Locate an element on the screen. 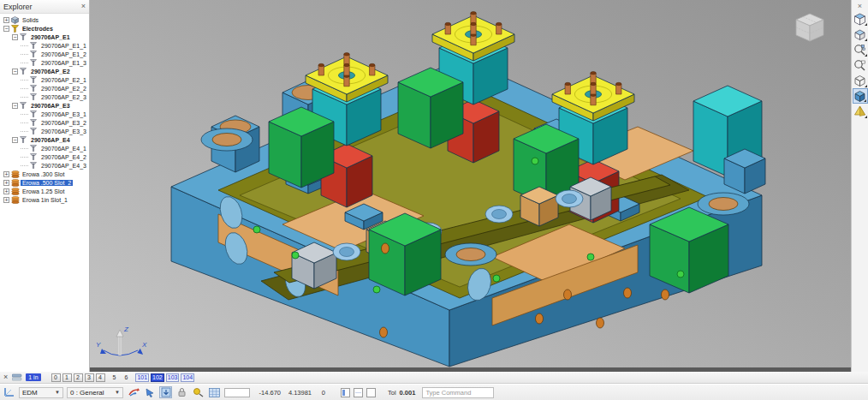 The height and width of the screenshot is (400, 868). ucs-axes-icon is located at coordinates (9, 392).